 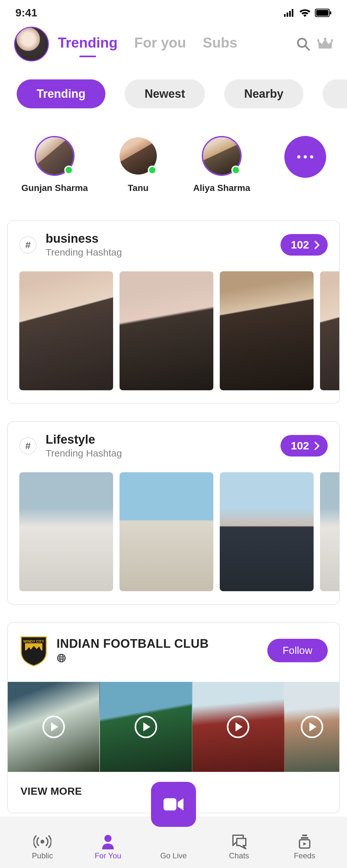 I want to click on nav-chats: Chats, so click(x=239, y=842).